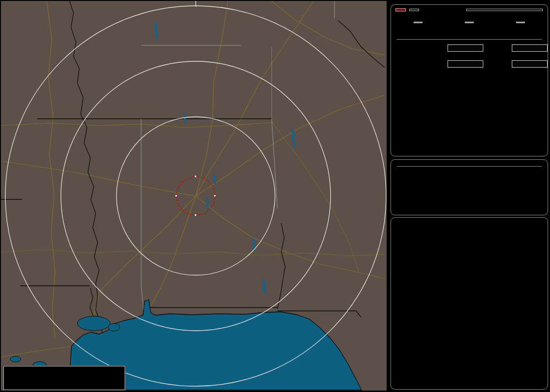 This screenshot has width=550, height=392. Describe the element at coordinates (469, 303) in the screenshot. I see `trend-panel` at that location.